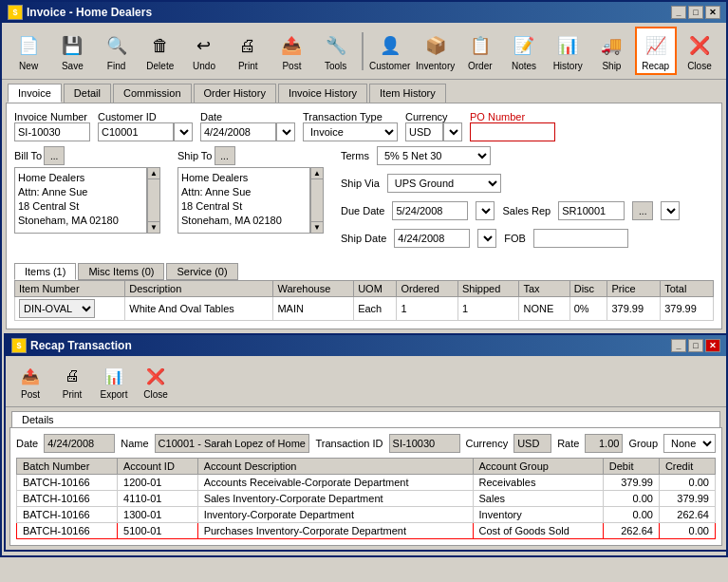 Image resolution: width=728 pixels, height=582 pixels. What do you see at coordinates (656, 51) in the screenshot?
I see `tool-recap-btn: 📈 Recap` at bounding box center [656, 51].